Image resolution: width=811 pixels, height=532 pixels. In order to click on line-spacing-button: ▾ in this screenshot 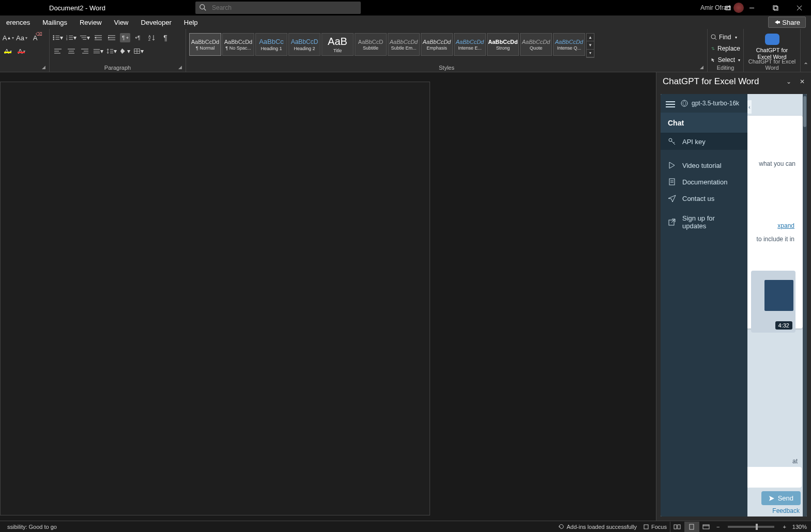, I will do `click(112, 51)`.